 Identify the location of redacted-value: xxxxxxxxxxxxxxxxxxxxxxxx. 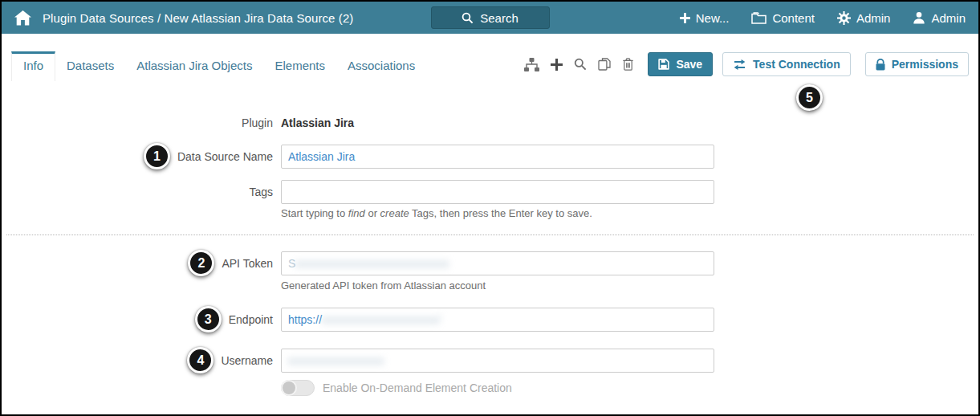
(372, 263).